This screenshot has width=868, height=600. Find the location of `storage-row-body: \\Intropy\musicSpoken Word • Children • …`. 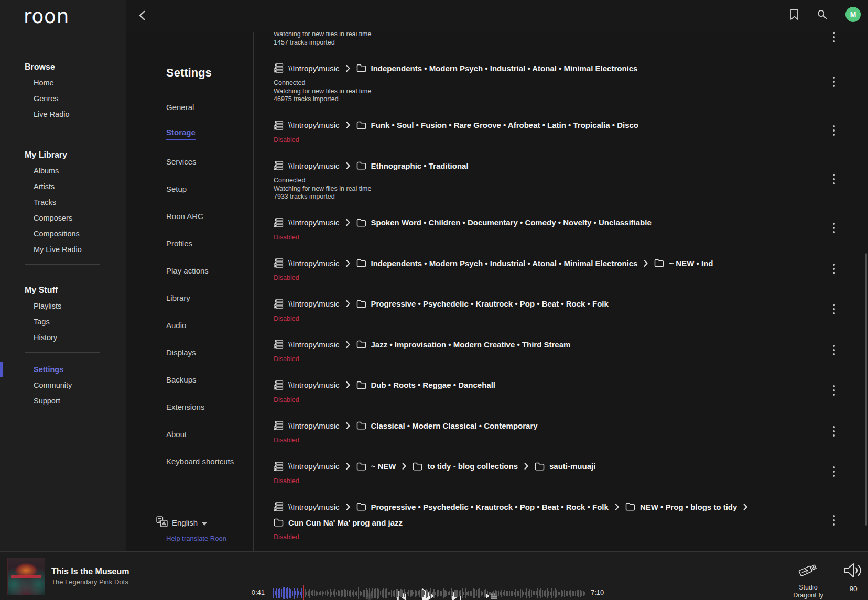

storage-row-body: \\Intropy\musicSpoken Word • Children • … is located at coordinates (545, 228).